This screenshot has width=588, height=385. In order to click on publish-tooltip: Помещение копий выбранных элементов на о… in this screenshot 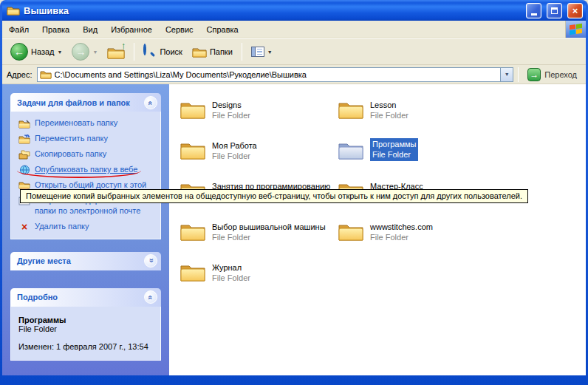, I will do `click(274, 197)`.